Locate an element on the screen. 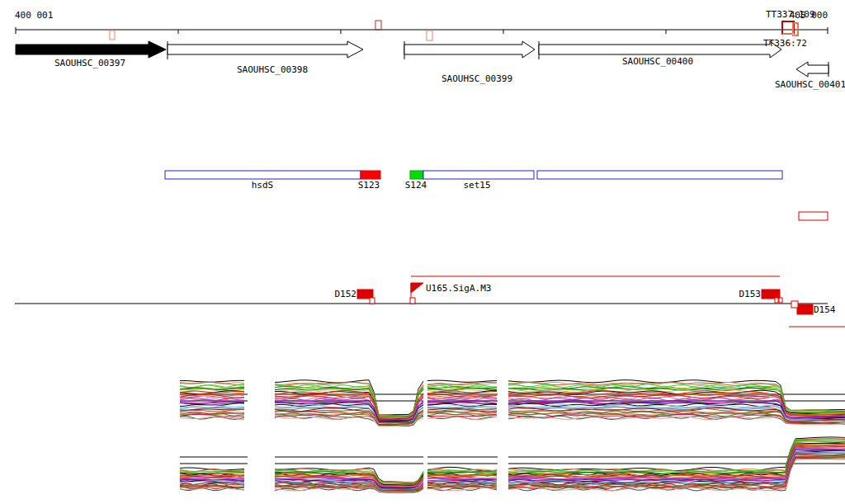 The height and width of the screenshot is (504, 845). gene-label-saouhsc-00401: SAOUHSC_00401 is located at coordinates (810, 84).